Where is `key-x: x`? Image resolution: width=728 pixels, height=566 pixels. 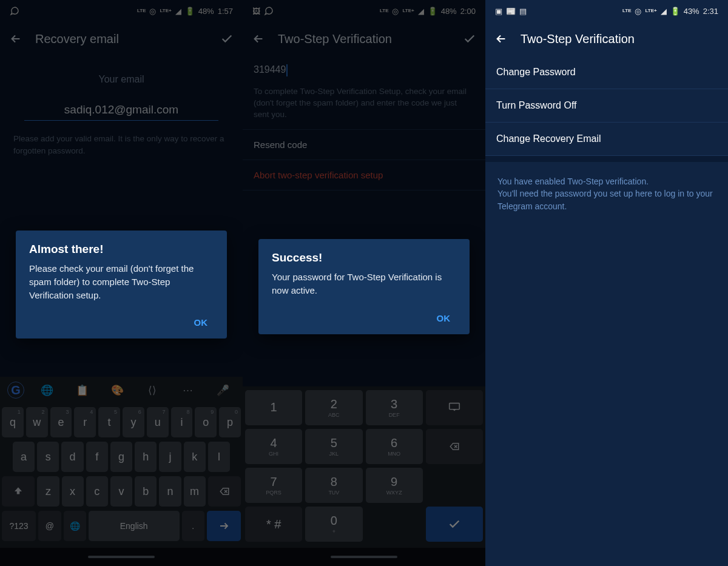
key-x: x is located at coordinates (73, 491).